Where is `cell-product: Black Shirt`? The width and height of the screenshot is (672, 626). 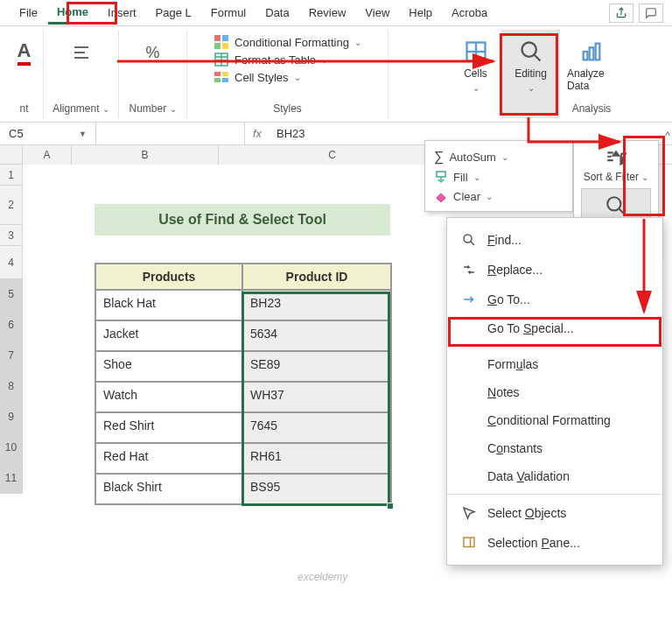 cell-product: Black Shirt is located at coordinates (169, 489).